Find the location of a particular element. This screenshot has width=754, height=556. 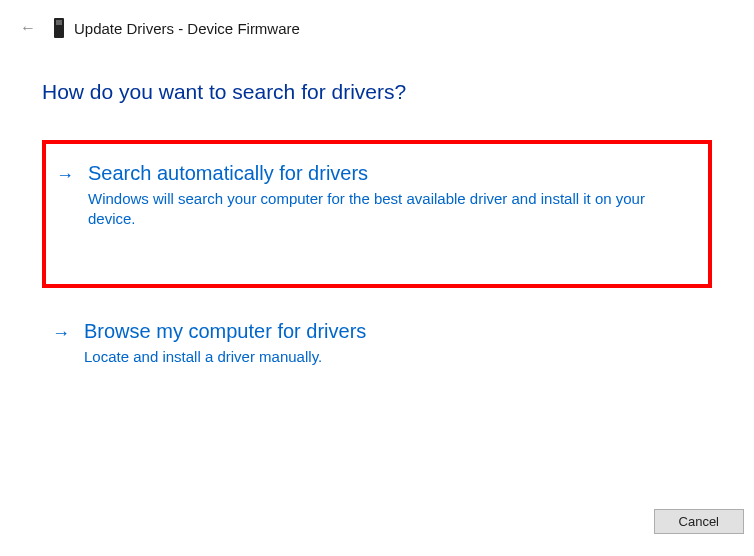

dialog-footer: Cancel is located at coordinates (699, 522).